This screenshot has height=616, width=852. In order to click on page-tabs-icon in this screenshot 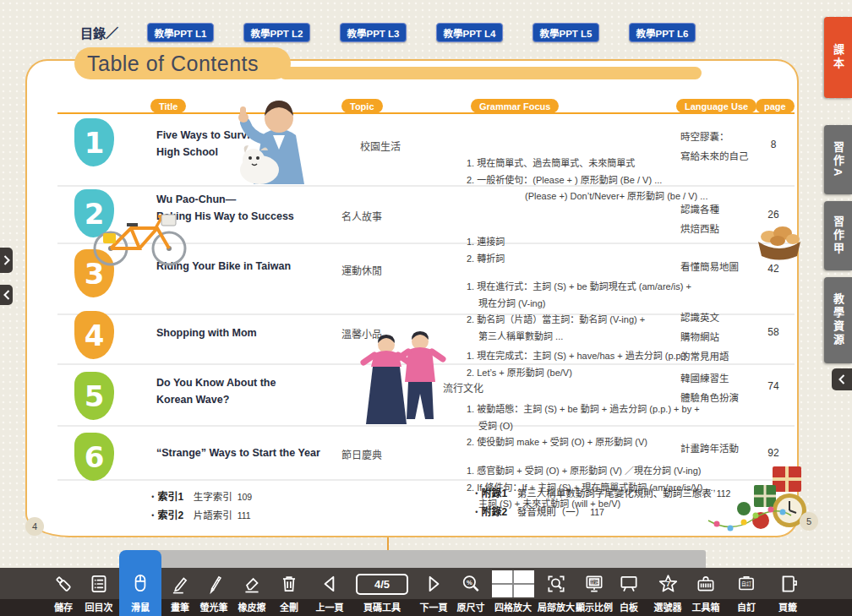, I will do `click(788, 584)`.